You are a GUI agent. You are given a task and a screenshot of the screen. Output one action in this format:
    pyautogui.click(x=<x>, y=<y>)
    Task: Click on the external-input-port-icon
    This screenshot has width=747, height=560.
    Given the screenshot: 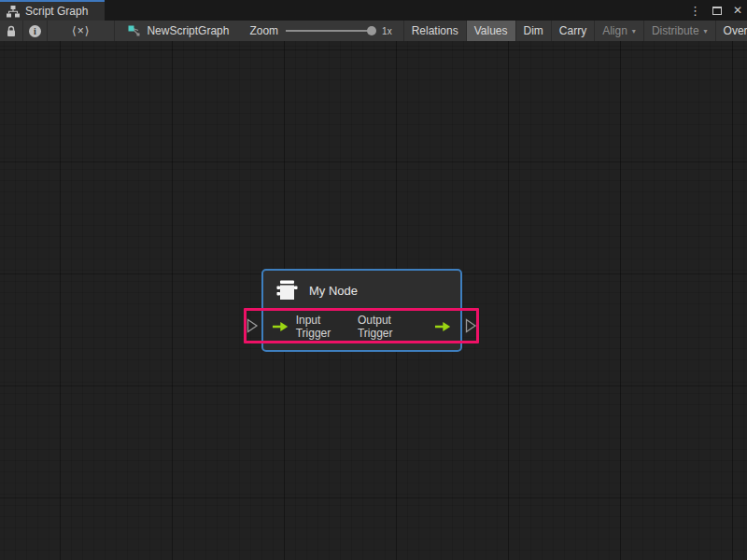 What is the action you would take?
    pyautogui.click(x=252, y=326)
    